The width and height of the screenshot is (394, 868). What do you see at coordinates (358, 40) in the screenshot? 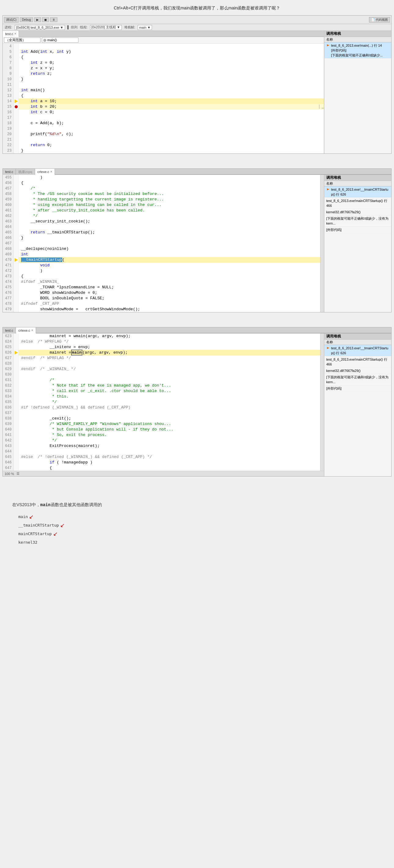
I see `call-stack-col-header: 名称` at bounding box center [358, 40].